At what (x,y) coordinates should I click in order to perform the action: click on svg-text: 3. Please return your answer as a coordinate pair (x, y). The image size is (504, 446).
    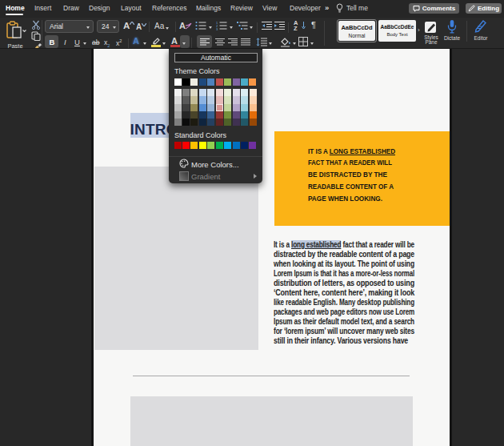
    Looking at the image, I should click on (218, 29).